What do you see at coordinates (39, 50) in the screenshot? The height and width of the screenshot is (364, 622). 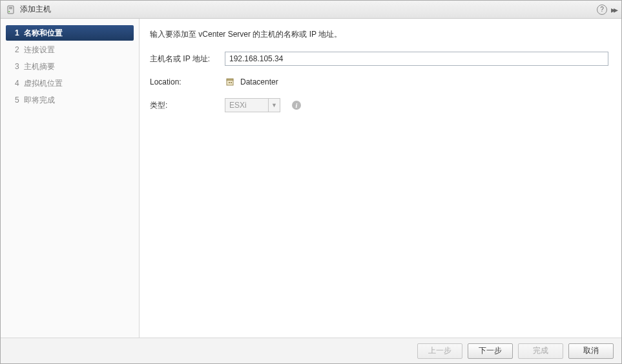 I see `step-label: 连接设置` at bounding box center [39, 50].